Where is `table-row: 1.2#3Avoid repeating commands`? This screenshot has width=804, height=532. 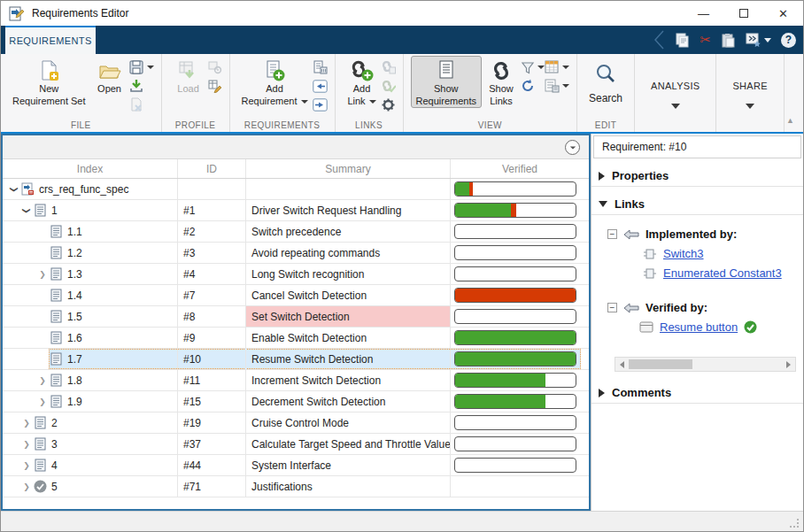
table-row: 1.2#3Avoid repeating commands is located at coordinates (296, 253).